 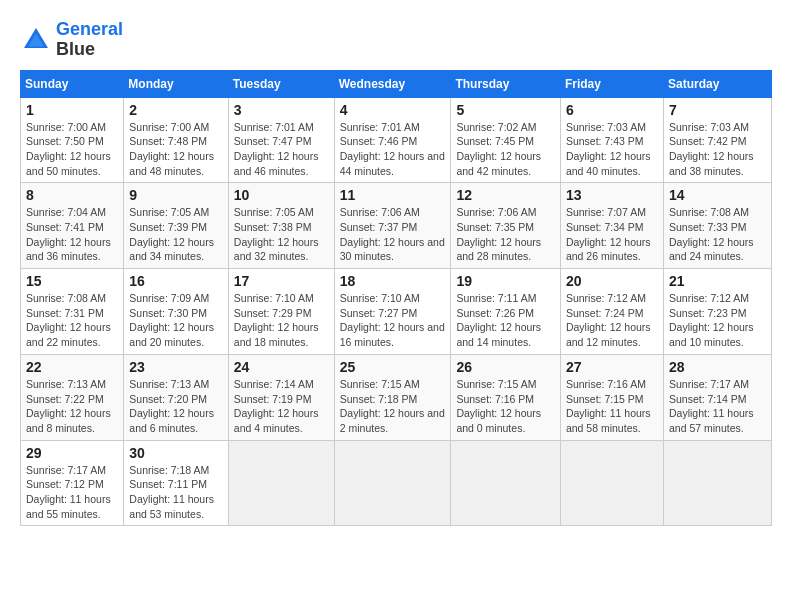 What do you see at coordinates (392, 397) in the screenshot?
I see `calendar-cell: 25 Sunrise: 7:15 AMSunset: 7:18 PMDaylig…` at bounding box center [392, 397].